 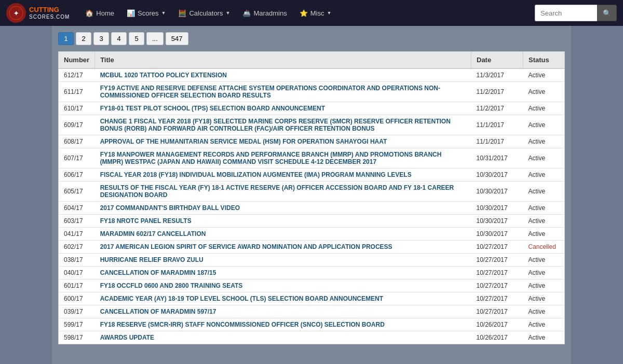 I want to click on cell-number: 602/17, so click(x=77, y=247).